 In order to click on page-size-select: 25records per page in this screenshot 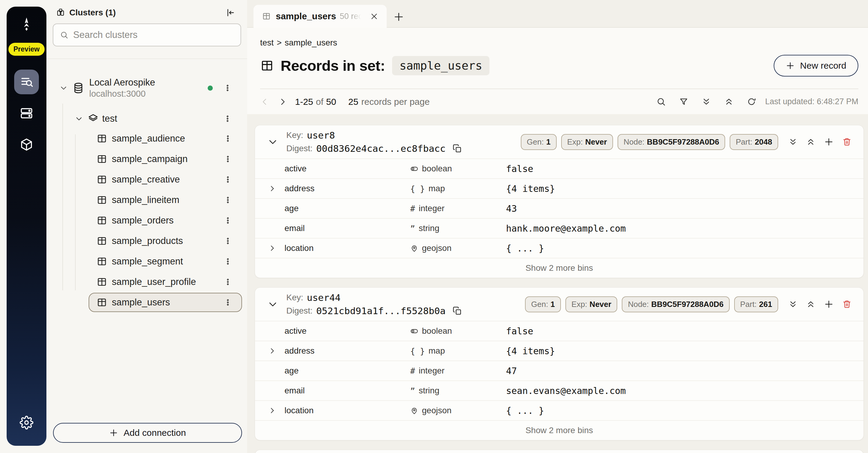, I will do `click(389, 102)`.